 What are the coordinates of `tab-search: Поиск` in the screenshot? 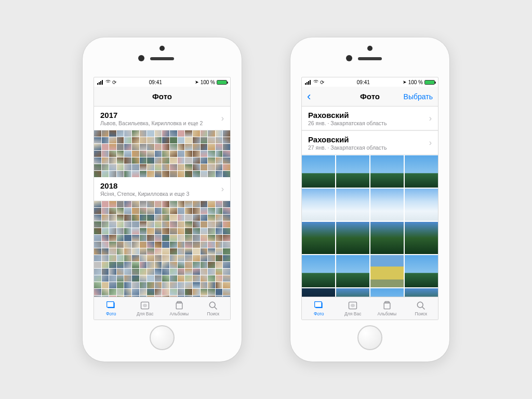 It's located at (214, 309).